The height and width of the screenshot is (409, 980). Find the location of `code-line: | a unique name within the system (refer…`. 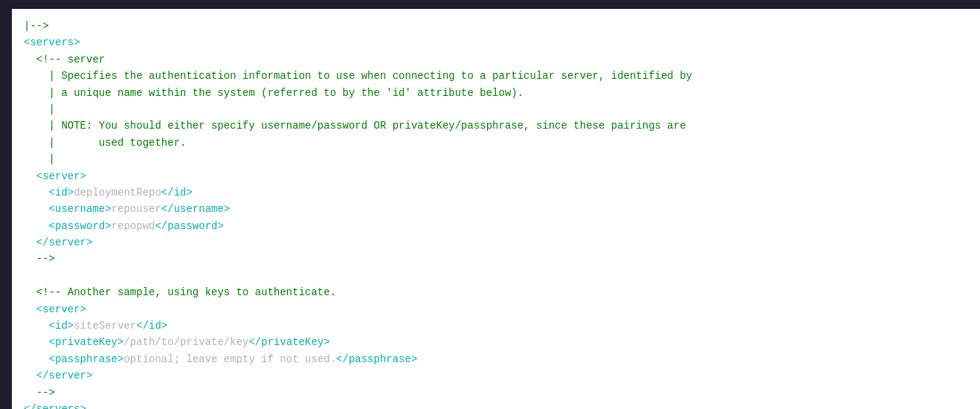

code-line: | a unique name within the system (refer… is located at coordinates (502, 93).